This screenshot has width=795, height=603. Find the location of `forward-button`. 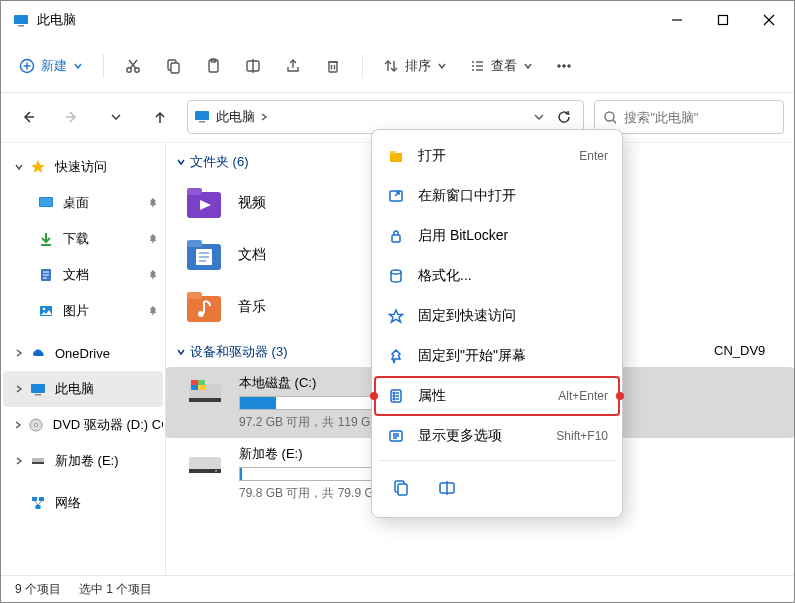

forward-button is located at coordinates (72, 117).